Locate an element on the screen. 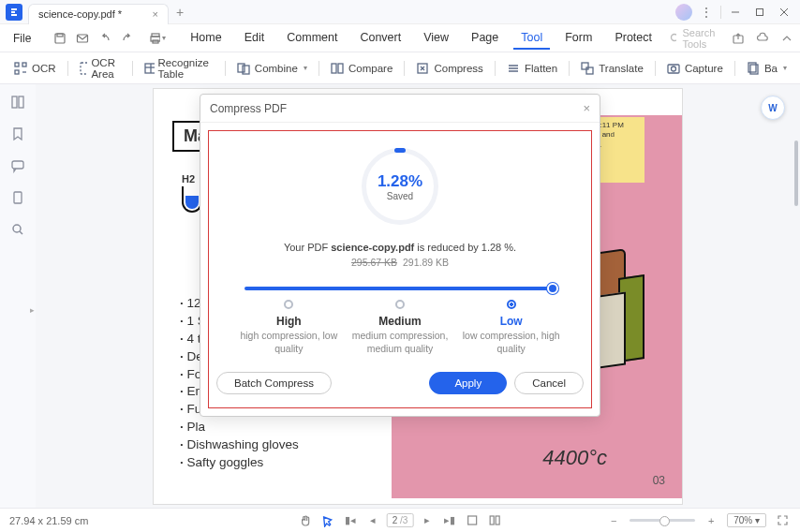 The width and height of the screenshot is (800, 532). hand-tool-icon is located at coordinates (305, 521).